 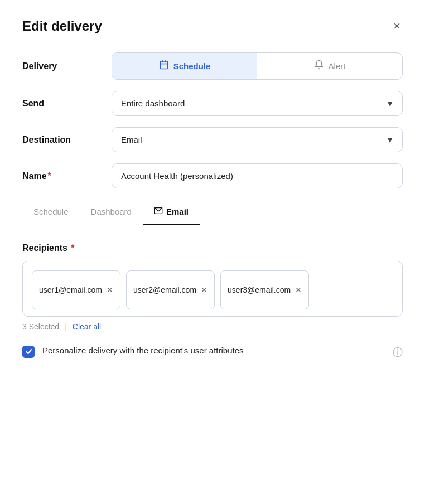 I want to click on info-icon: ⓘ, so click(x=398, y=352).